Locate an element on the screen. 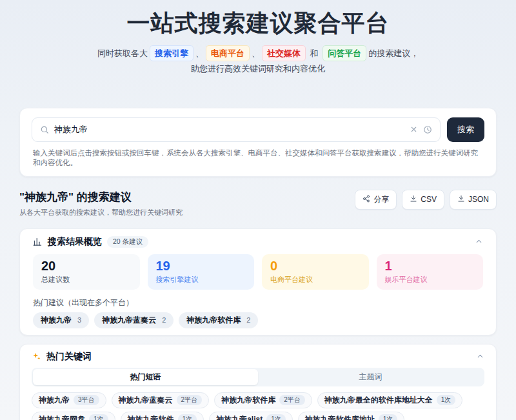 The width and height of the screenshot is (516, 420). keyword-chip-label: 神族九帝alist is located at coordinates (239, 417).